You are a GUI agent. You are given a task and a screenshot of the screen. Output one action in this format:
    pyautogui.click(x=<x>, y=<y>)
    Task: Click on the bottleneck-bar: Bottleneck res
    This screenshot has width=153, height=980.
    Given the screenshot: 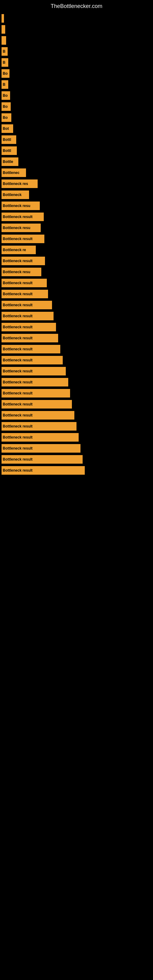 What is the action you would take?
    pyautogui.click(x=20, y=184)
    